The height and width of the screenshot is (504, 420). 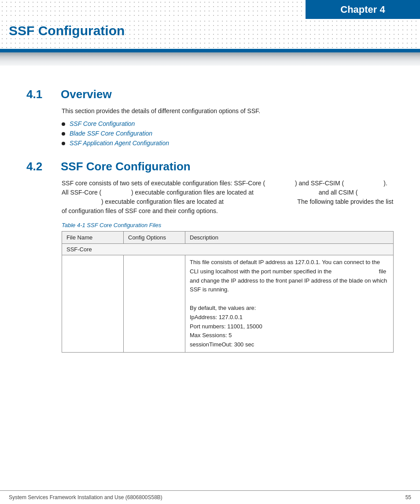 I want to click on section-41-bullets: SSF Core Configuration Blade SSF Core Co…, so click(x=228, y=133).